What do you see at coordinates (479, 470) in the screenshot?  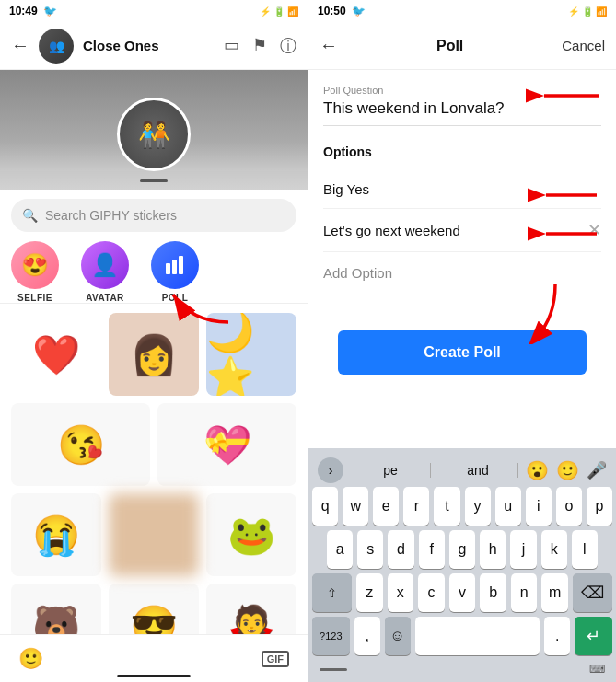 I see `suggestion-and: and` at bounding box center [479, 470].